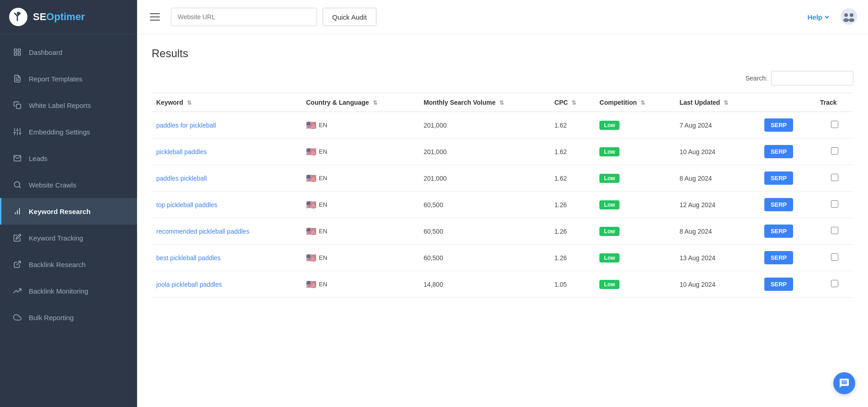 This screenshot has width=868, height=407. What do you see at coordinates (717, 102) in the screenshot?
I see `col-updated: Last Updated ⇅` at bounding box center [717, 102].